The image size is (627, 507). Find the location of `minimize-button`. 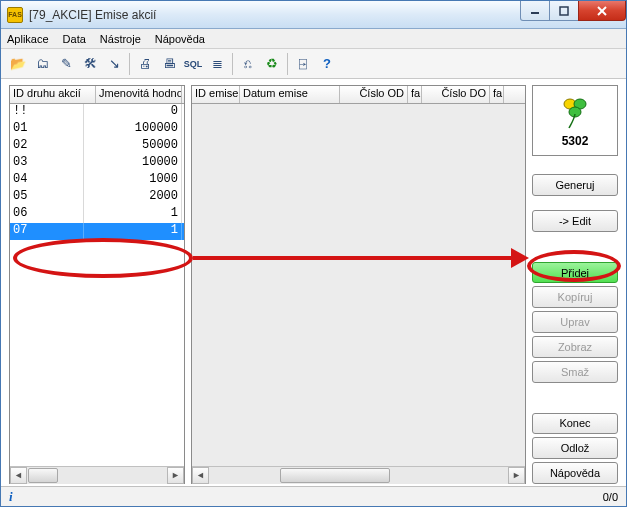

minimize-button is located at coordinates (535, 11).